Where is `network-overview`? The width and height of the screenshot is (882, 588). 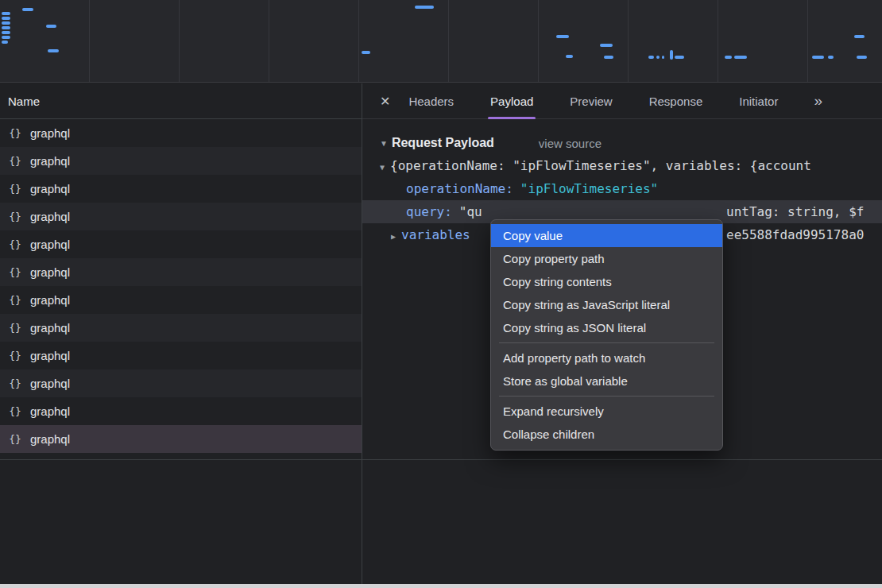
network-overview is located at coordinates (441, 41).